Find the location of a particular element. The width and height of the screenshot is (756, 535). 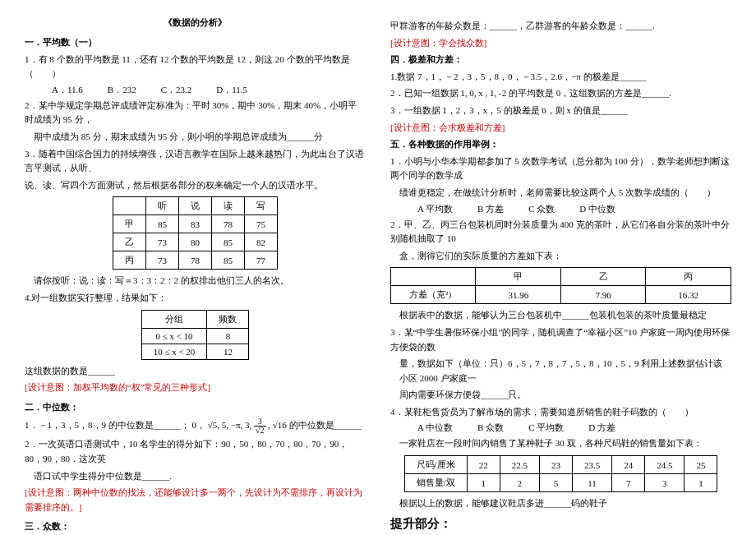

q5-4b: 一家鞋店在一段时间内销售了某种鞋子 30 双，各种尺码鞋的销售量如下表： is located at coordinates (560, 444).